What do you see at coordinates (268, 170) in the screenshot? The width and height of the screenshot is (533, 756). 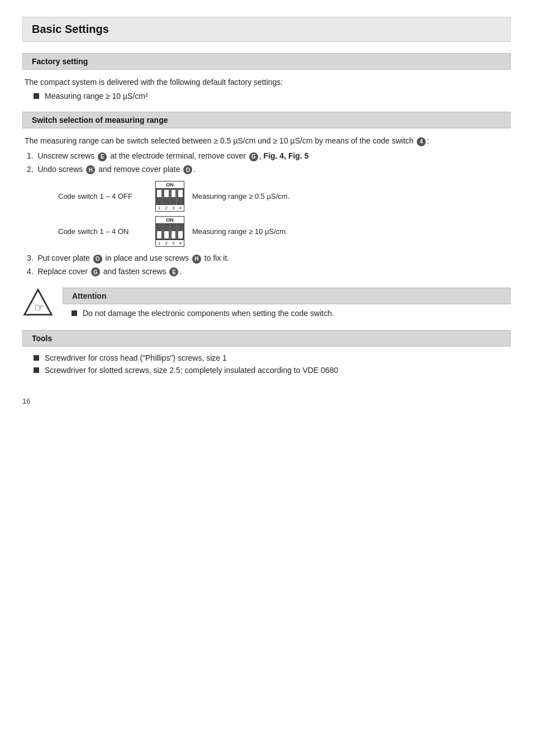 I see `list-item: 2. Undo screws H and remove cover plate …` at bounding box center [268, 170].